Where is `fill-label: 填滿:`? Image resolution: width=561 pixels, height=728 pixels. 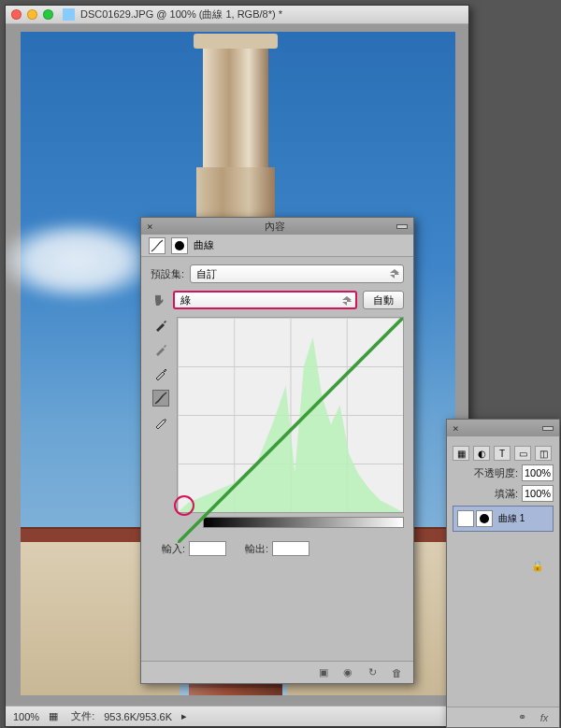
fill-label: 填滿: is located at coordinates (507, 493).